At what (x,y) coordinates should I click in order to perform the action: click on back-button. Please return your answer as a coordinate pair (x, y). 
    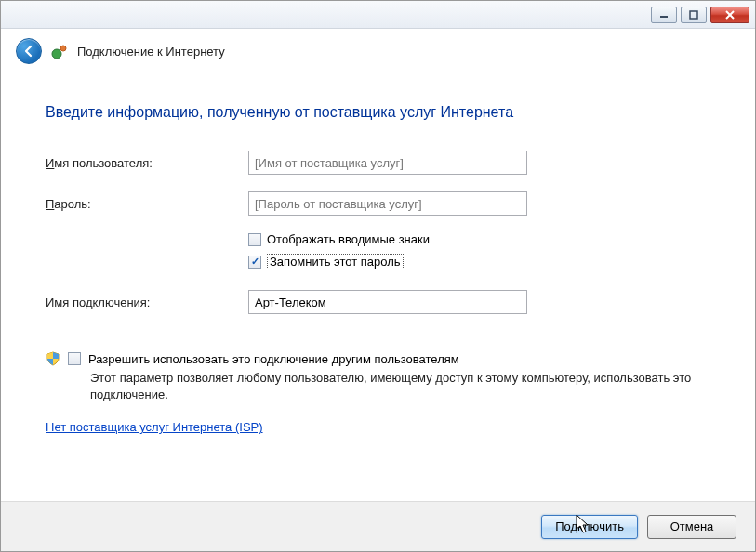
    Looking at the image, I should click on (29, 51).